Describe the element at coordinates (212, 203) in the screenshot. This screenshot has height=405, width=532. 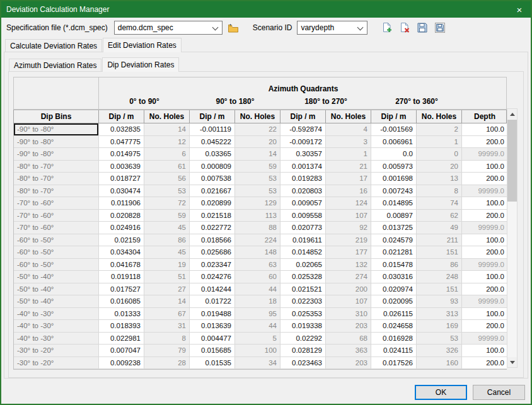
I see `cell-dip: 0.020899` at that location.